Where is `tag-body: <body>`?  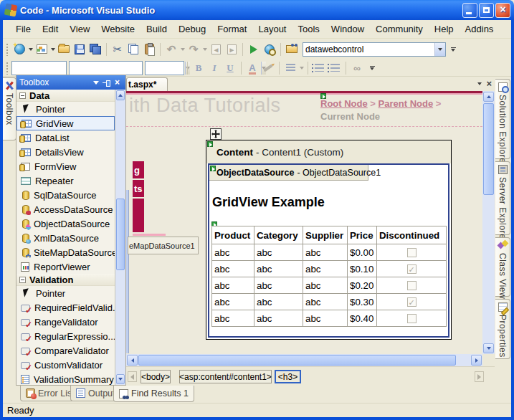 tag-body: <body> is located at coordinates (156, 377).